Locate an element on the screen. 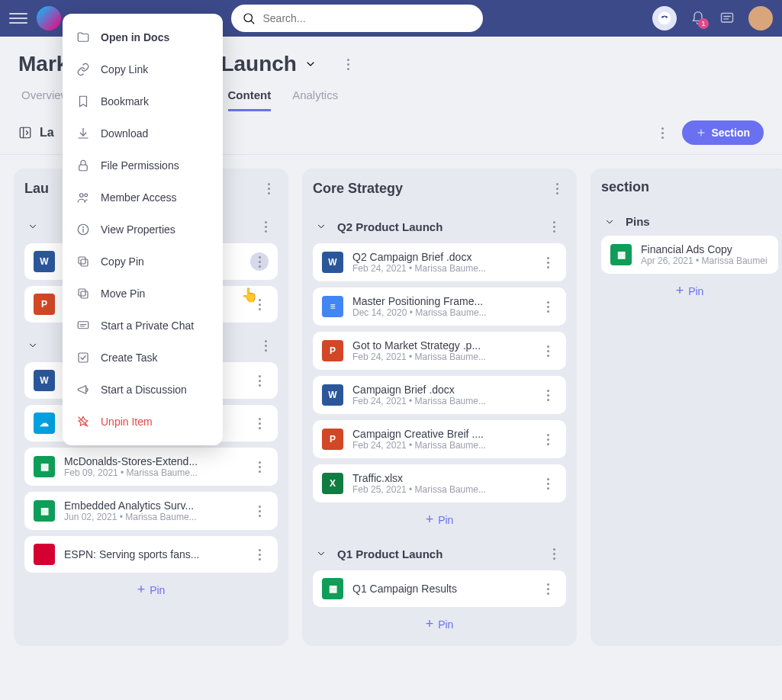 This screenshot has height=700, width=782. file-card: W Q2 Campaign Brief .docxFeb 24, 2021 • … is located at coordinates (439, 262).